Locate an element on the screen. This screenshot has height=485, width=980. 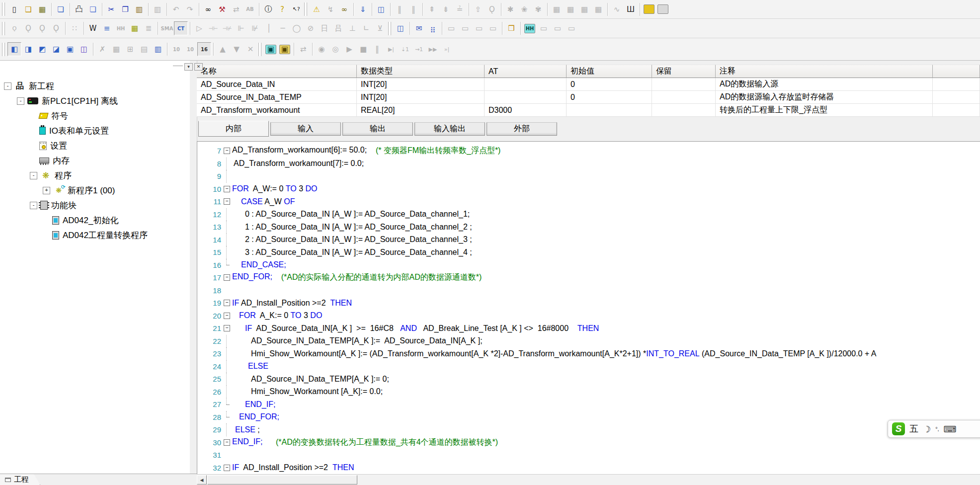
copy-button: ❐ is located at coordinates (125, 9).